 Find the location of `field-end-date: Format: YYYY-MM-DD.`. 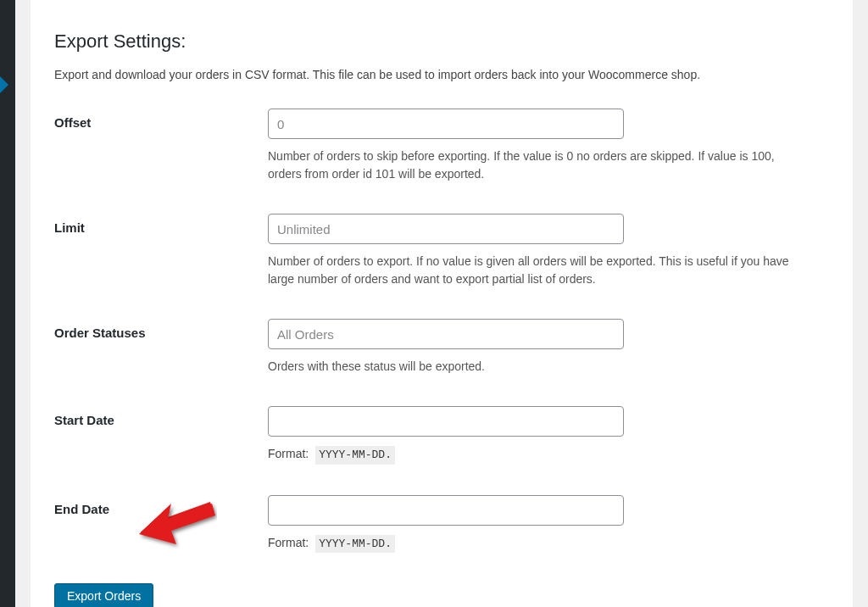

field-end-date: Format: YYYY-MM-DD. is located at coordinates (548, 524).